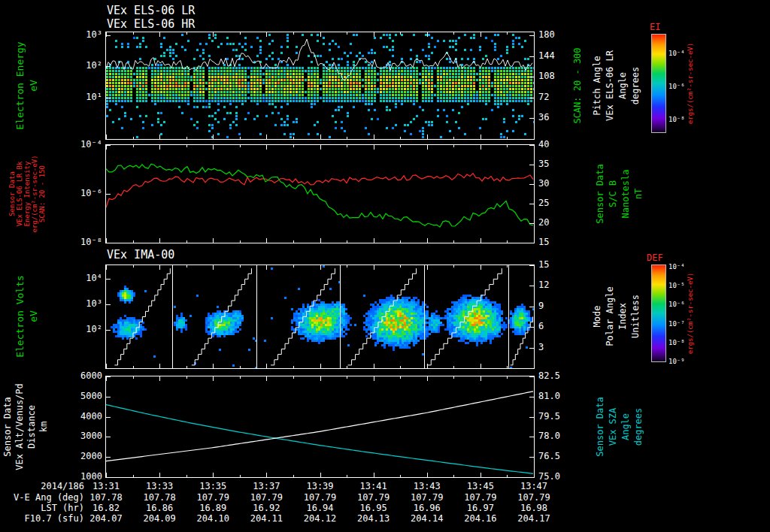 The height and width of the screenshot is (532, 770). Describe the element at coordinates (614, 194) in the screenshot. I see `panel2-right-axis-title: S/C B` at that location.